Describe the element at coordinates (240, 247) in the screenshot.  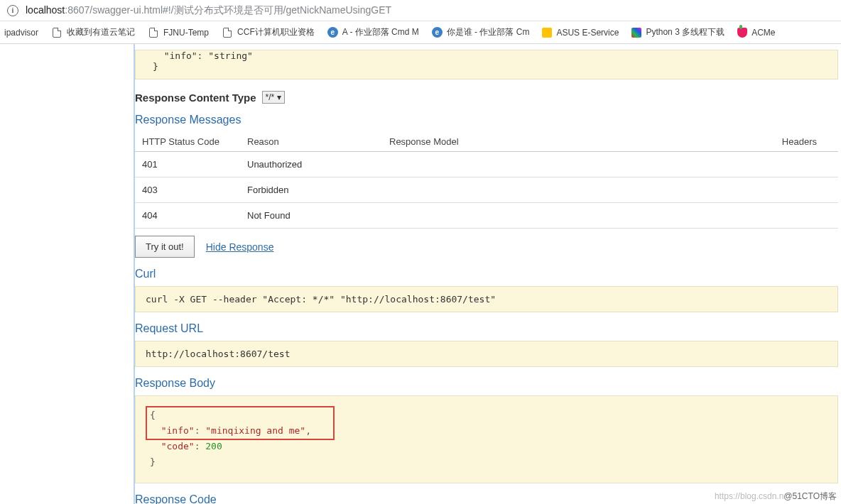
I see `hide-response-link: Hide Response` at that location.